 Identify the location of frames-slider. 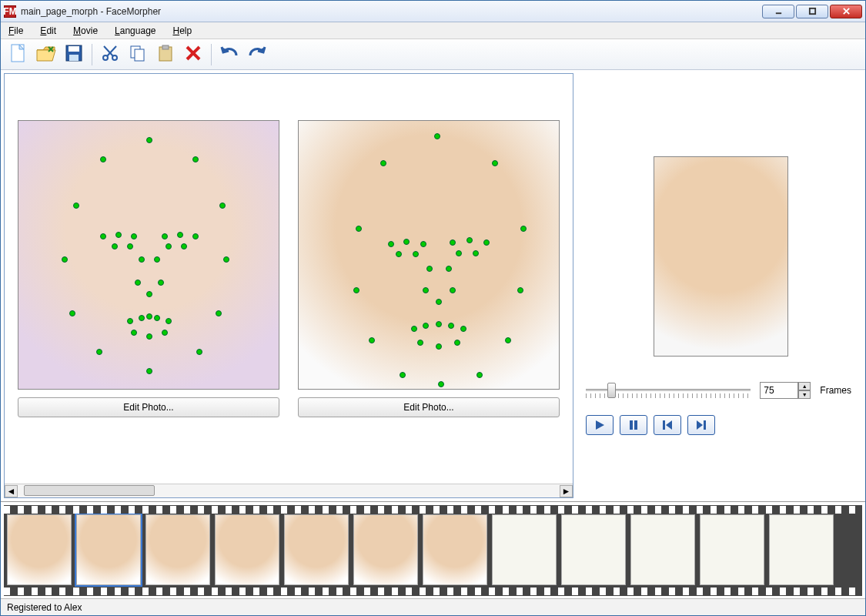
(668, 390).